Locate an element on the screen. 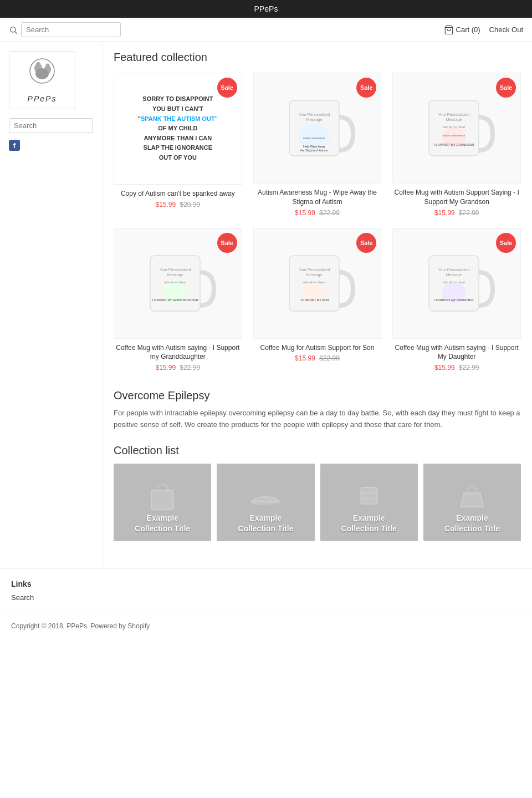 Image resolution: width=532 pixels, height=798 pixels. nav-search-icon is located at coordinates (13, 30).